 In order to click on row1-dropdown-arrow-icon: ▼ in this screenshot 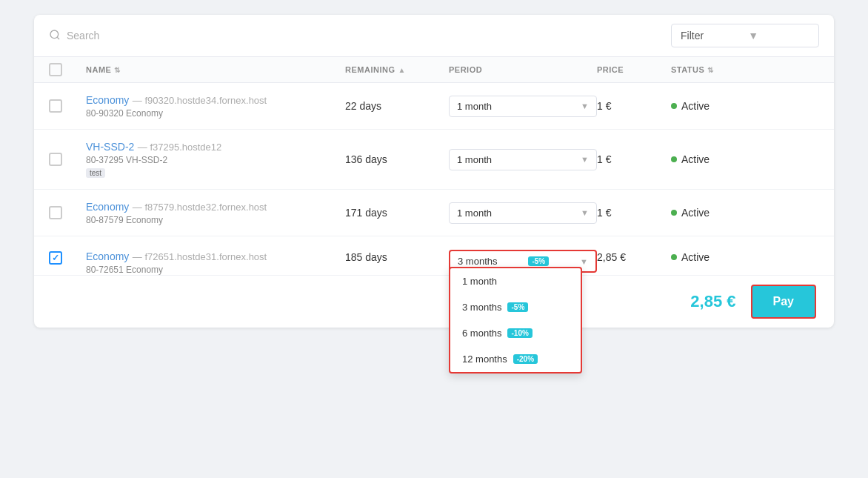, I will do `click(585, 106)`.